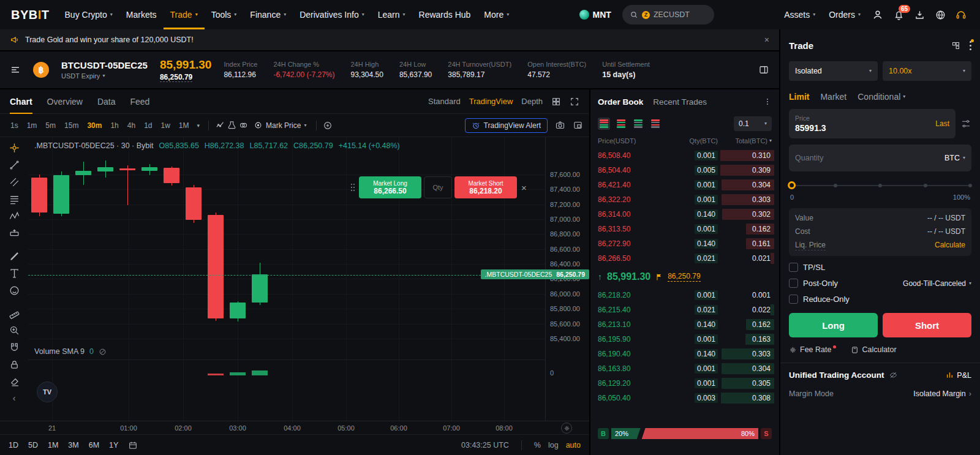  What do you see at coordinates (32, 126) in the screenshot?
I see `timeframe-1m: 1m` at bounding box center [32, 126].